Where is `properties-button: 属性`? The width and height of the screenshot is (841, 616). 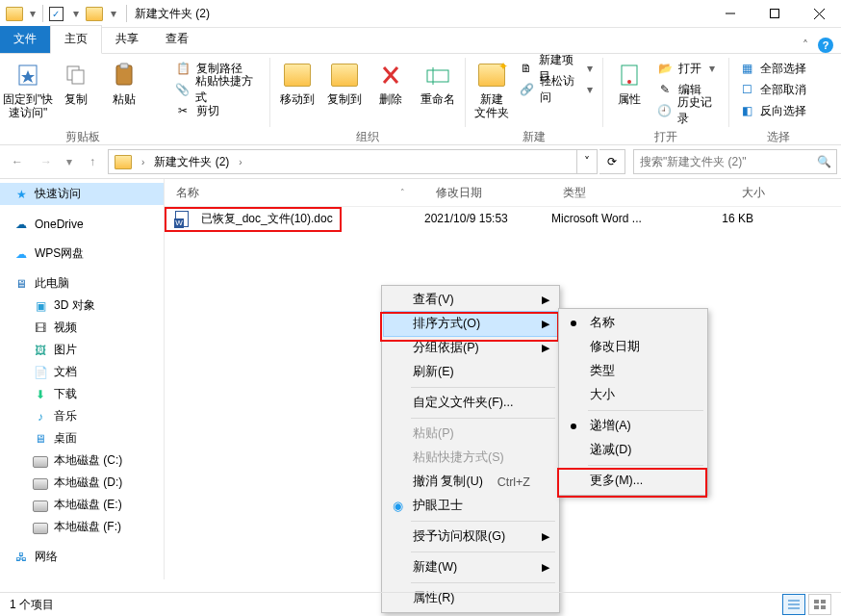
properties-button: 属性 is located at coordinates (629, 81).